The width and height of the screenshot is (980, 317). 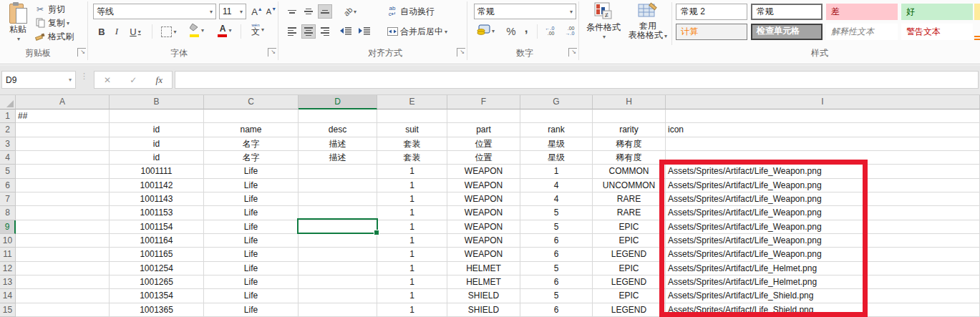 I want to click on cell-I1, so click(x=823, y=116).